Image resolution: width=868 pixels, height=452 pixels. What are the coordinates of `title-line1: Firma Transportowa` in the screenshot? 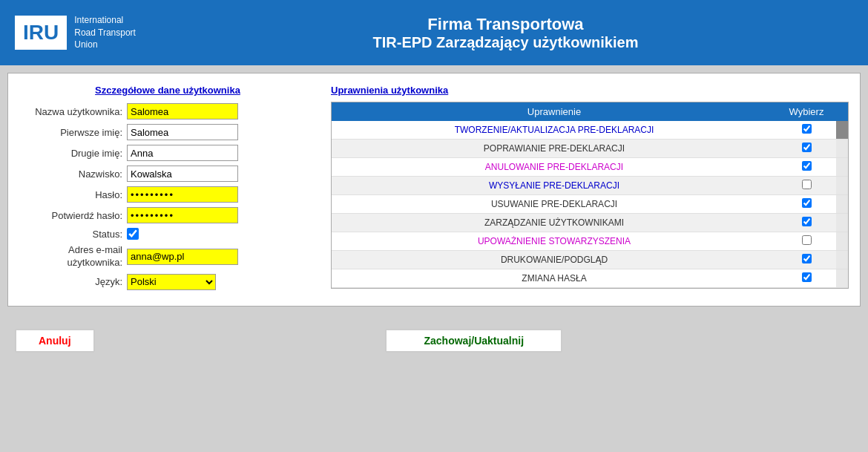 It's located at (506, 24).